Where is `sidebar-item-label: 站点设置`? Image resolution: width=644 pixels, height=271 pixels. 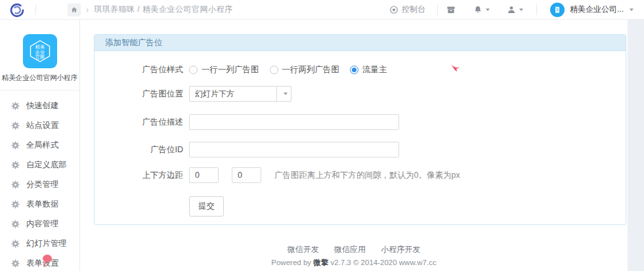
sidebar-item-label: 站点设置 is located at coordinates (42, 126).